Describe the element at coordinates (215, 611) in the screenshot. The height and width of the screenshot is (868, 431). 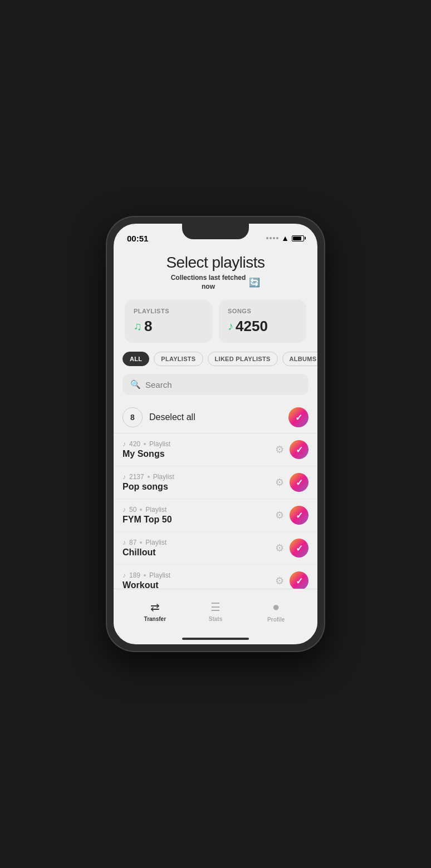
I see `bottom-nav: ⇄ Transfer ☰ Stats ● Profile` at that location.